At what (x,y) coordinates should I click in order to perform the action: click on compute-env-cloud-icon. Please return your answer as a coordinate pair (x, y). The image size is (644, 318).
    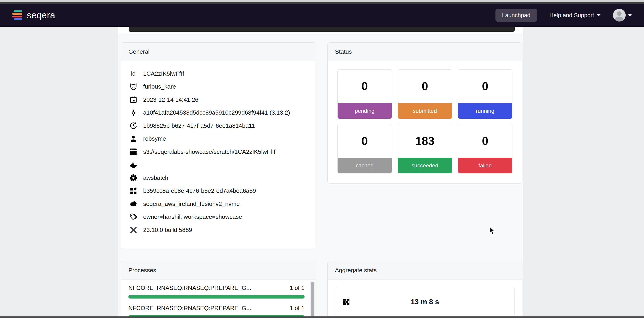
    Looking at the image, I should click on (134, 204).